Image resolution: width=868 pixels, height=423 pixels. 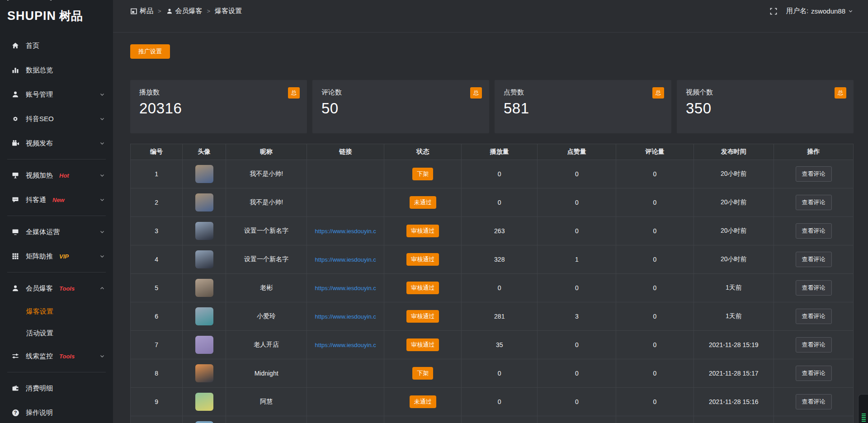 What do you see at coordinates (583, 108) in the screenshot?
I see `stat-card-value: 581` at bounding box center [583, 108].